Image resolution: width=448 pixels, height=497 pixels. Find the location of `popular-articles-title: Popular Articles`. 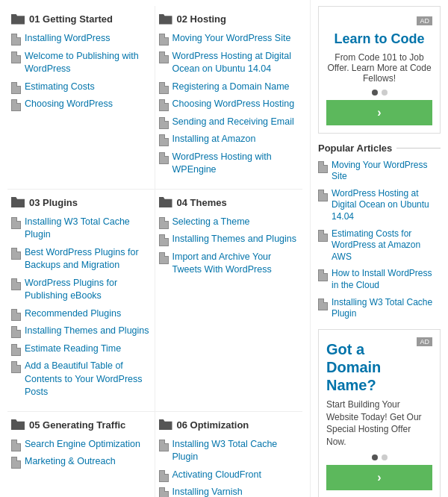

popular-articles-title: Popular Articles is located at coordinates (379, 148).